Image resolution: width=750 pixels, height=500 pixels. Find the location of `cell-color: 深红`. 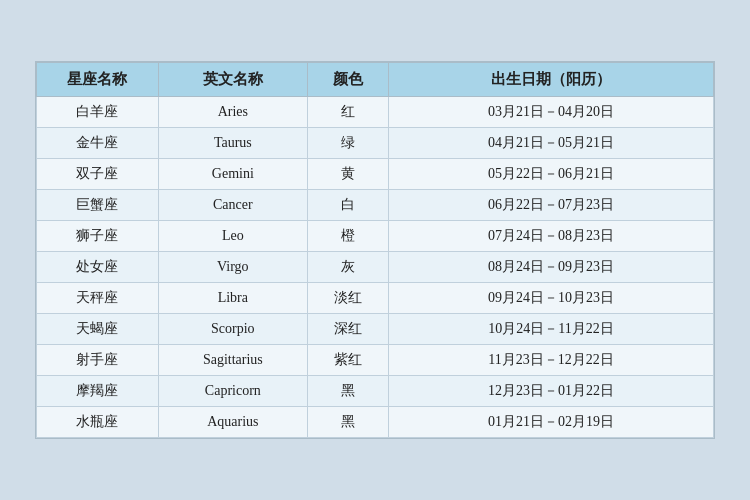

cell-color: 深红 is located at coordinates (348, 330).